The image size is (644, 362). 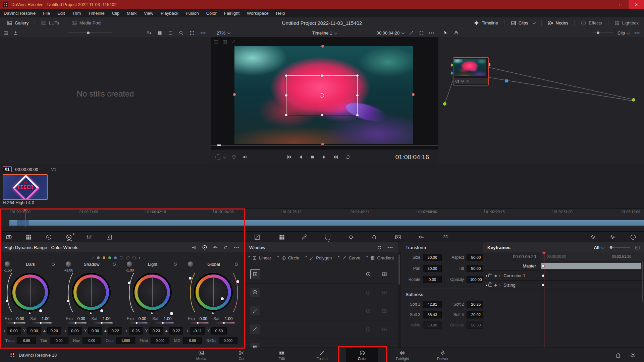 What do you see at coordinates (352, 237) in the screenshot?
I see `tracker-icon` at bounding box center [352, 237].